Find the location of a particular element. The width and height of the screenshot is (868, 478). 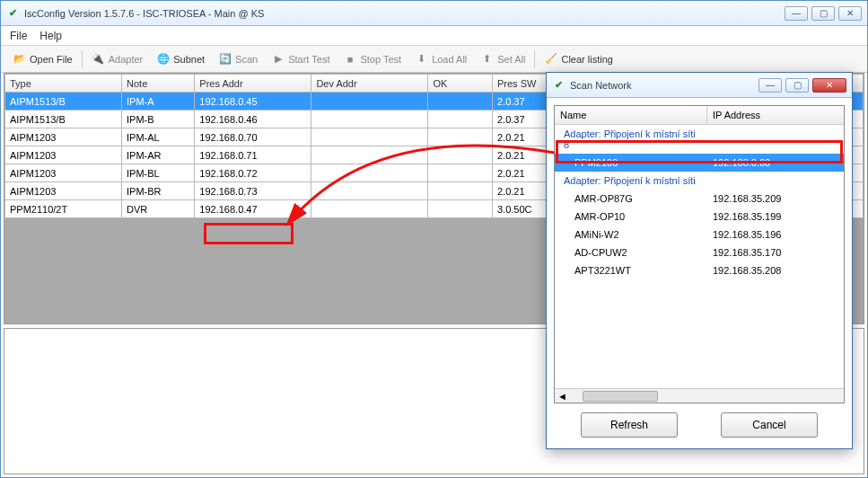

horizontal-scrollbar: ◄ is located at coordinates (699, 395).